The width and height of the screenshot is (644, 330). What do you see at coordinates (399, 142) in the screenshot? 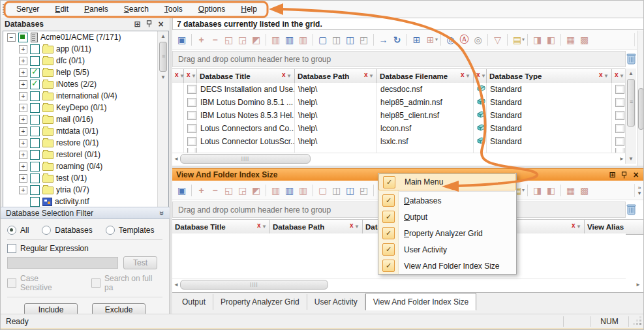
I see `table-row: Lotus Connector LotusScr... \help\ lsxlc…` at bounding box center [399, 142].